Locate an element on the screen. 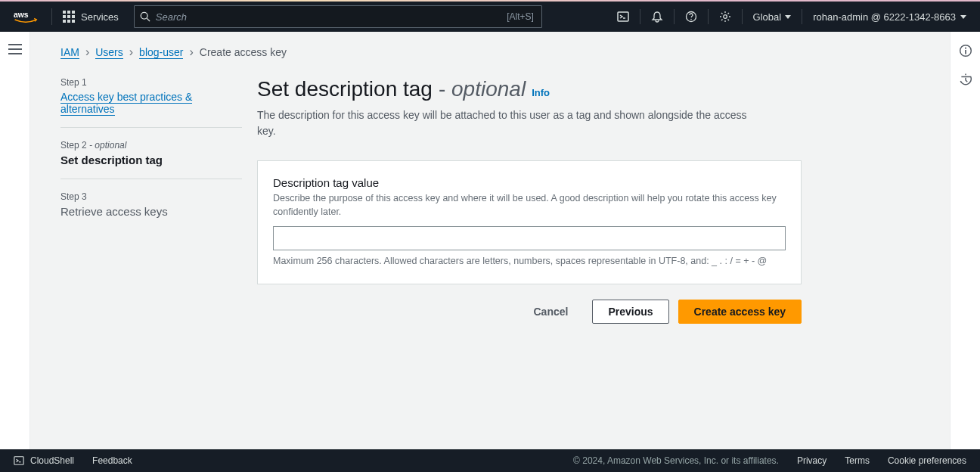  info-panel-icon is located at coordinates (966, 51).